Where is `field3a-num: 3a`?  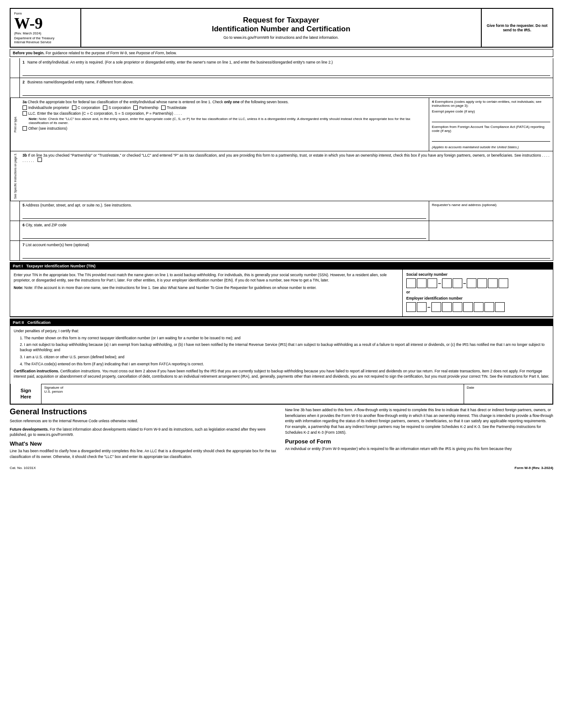 field3a-num: 3a is located at coordinates (25, 102).